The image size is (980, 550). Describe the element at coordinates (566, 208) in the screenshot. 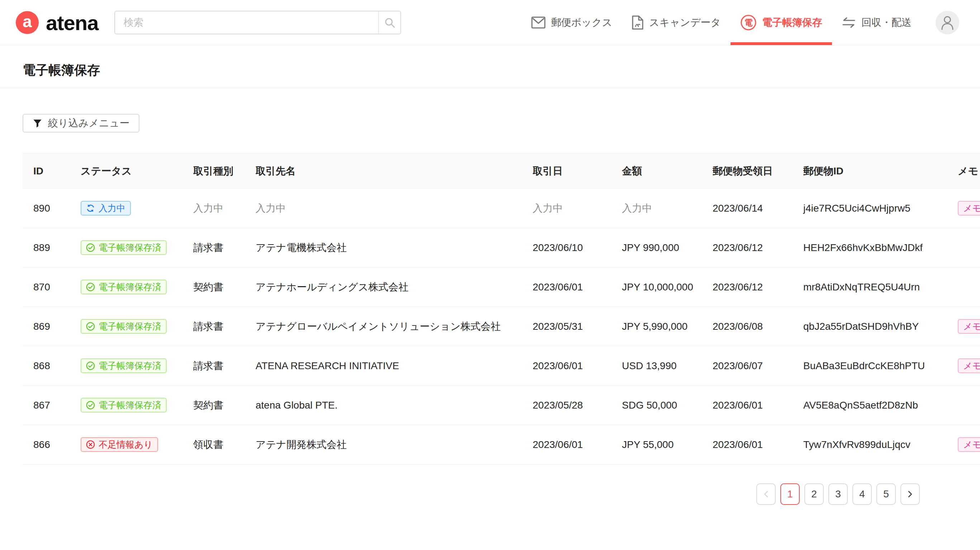

I see `cell-date: 入力中` at that location.